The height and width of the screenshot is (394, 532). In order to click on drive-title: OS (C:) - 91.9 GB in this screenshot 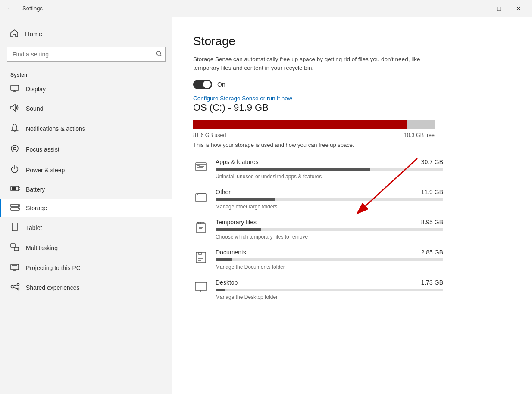, I will do `click(352, 108)`.